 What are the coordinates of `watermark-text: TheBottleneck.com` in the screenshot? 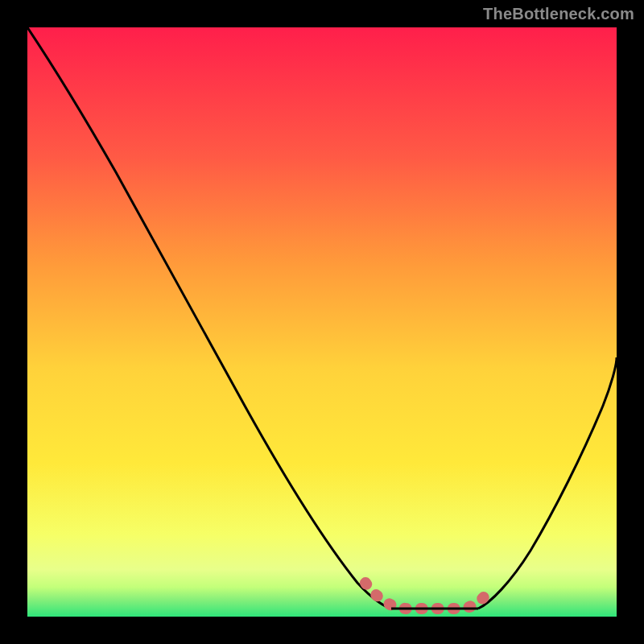 It's located at (559, 14).